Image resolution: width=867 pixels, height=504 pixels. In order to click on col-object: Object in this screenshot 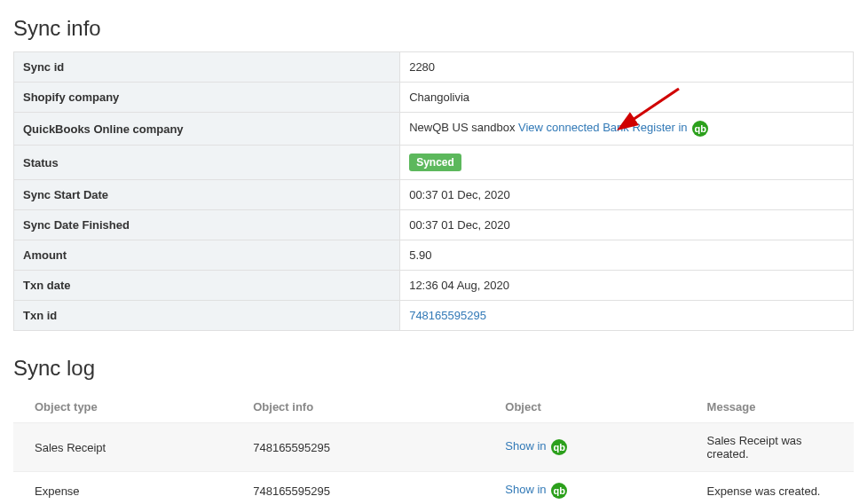, I will do `click(584, 407)`.